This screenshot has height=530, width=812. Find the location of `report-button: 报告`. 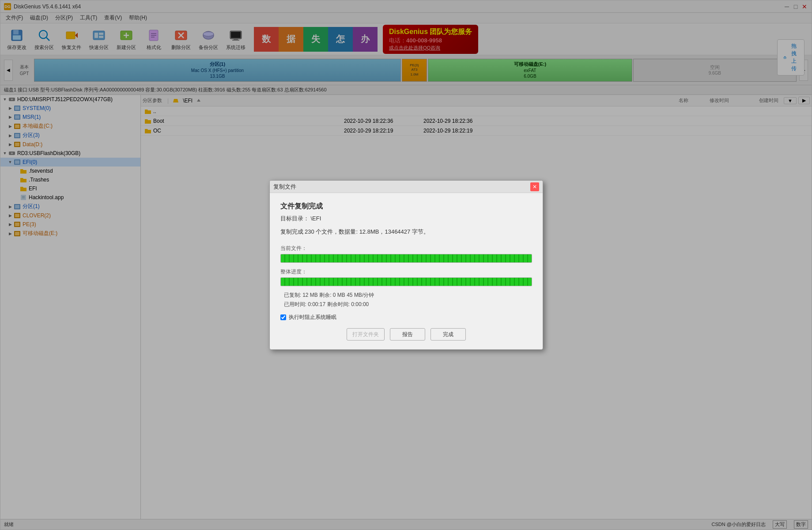

report-button: 报告 is located at coordinates (408, 334).